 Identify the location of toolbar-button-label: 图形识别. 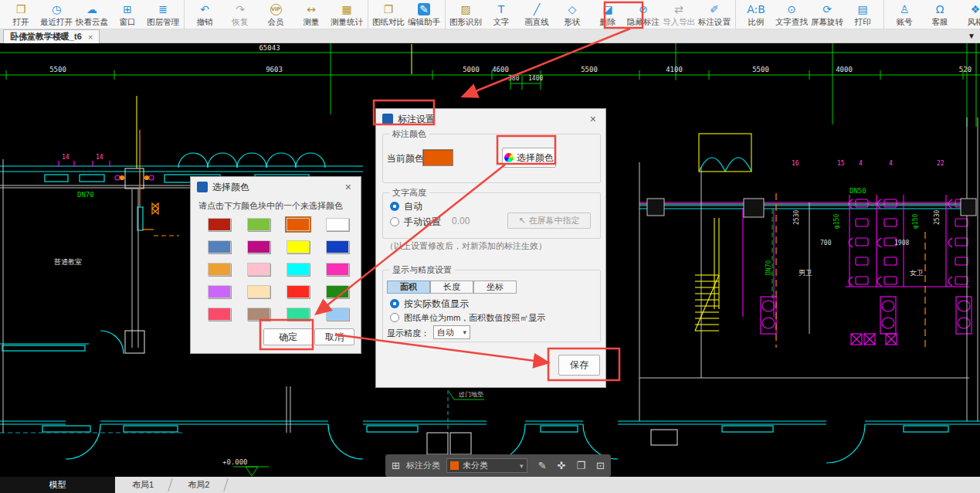
(466, 22).